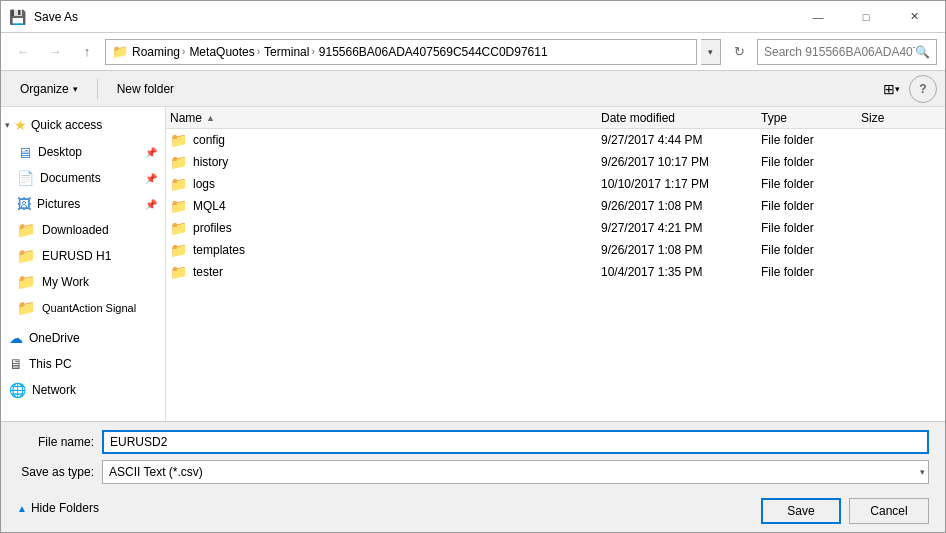 The image size is (946, 533). What do you see at coordinates (208, 272) in the screenshot?
I see `file-name: tester` at bounding box center [208, 272].